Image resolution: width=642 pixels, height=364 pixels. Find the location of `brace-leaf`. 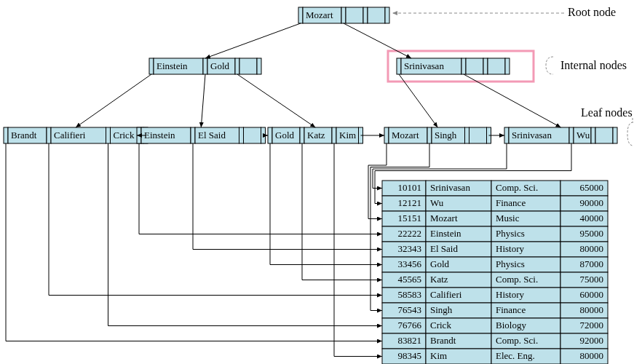

brace-leaf is located at coordinates (630, 134).